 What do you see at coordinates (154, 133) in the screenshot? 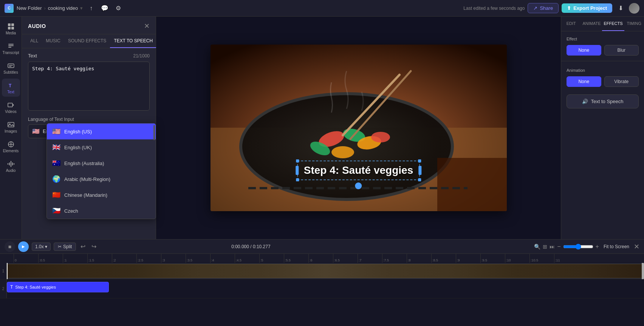
I see `dropdown-scrollbar` at bounding box center [154, 133].